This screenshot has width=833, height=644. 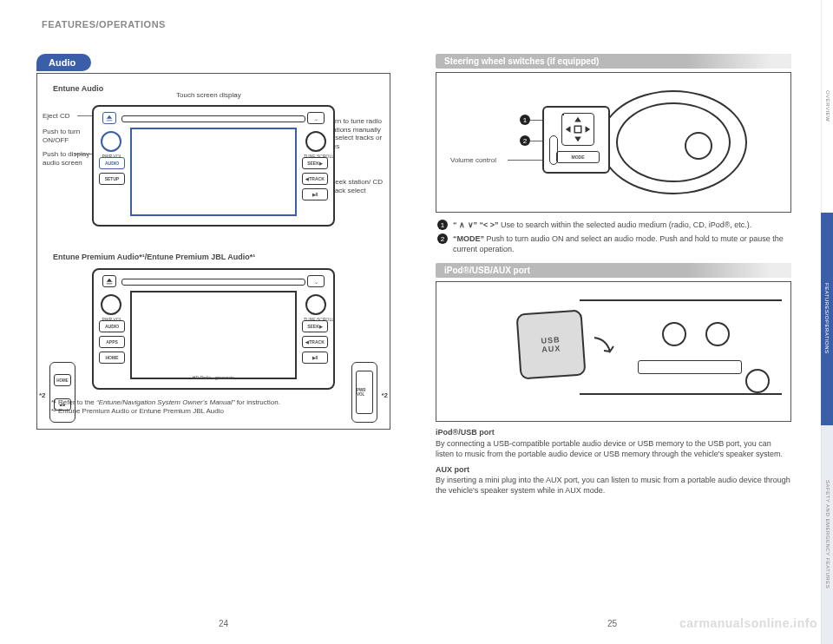 I want to click on aux-paragraph: AUX port By inserting a mini plug into t…, so click(x=613, y=480).